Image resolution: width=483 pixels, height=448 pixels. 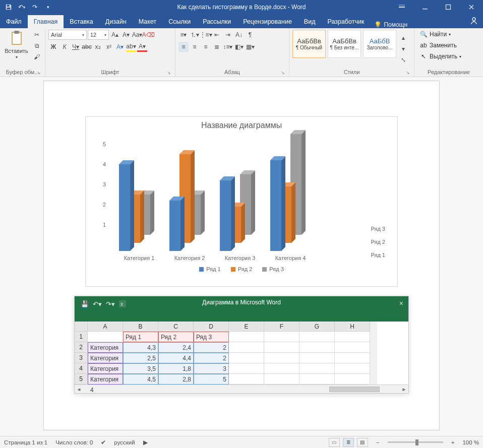 I want to click on cell: 4,5, so click(x=141, y=379).